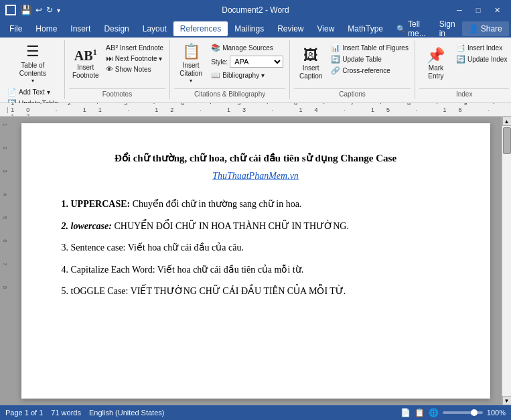  Describe the element at coordinates (463, 413) in the screenshot. I see `zoom-slider` at that location.